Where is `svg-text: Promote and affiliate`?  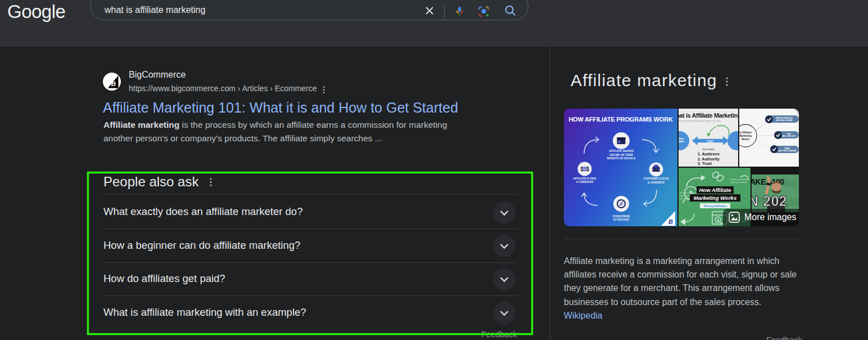
svg-text: Promote and affiliate is located at coordinates (739, 180).